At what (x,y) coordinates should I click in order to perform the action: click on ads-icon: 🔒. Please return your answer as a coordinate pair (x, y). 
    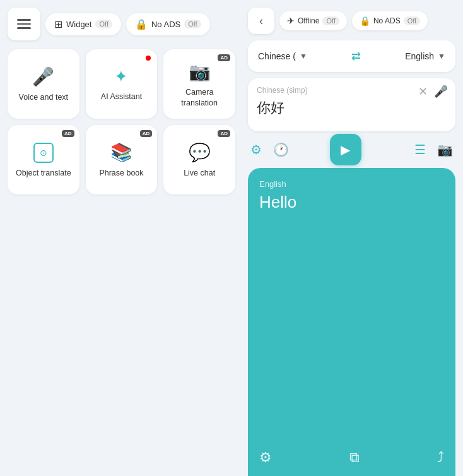
    Looking at the image, I should click on (141, 24).